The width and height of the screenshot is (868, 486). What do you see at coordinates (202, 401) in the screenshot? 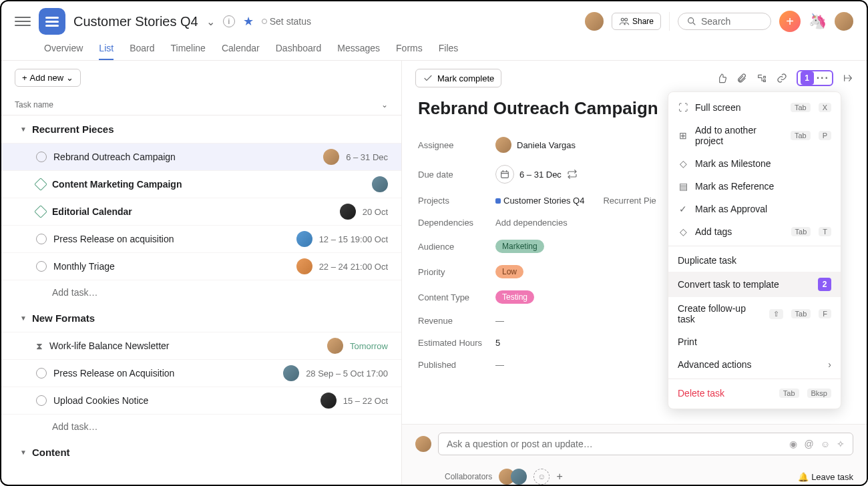
I see `task-row: Upload Cookies Notice15 – 22 Oct` at bounding box center [202, 401].